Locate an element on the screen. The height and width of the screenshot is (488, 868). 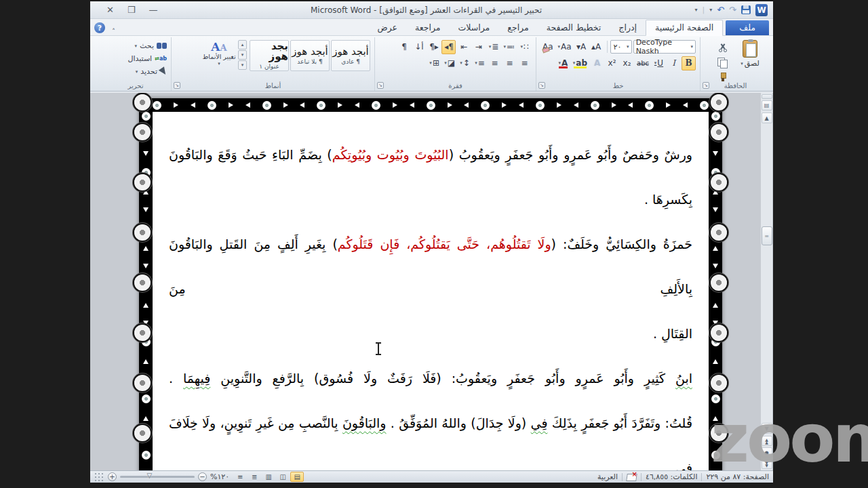
change-styles-button: AA تغيير الأنماط ▾ is located at coordinates (219, 53).